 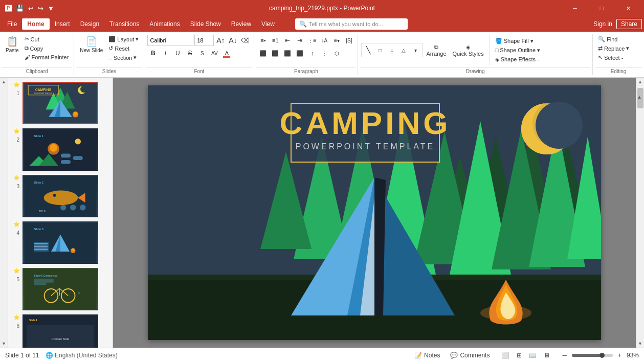 I want to click on menu-view: View, so click(x=268, y=24).